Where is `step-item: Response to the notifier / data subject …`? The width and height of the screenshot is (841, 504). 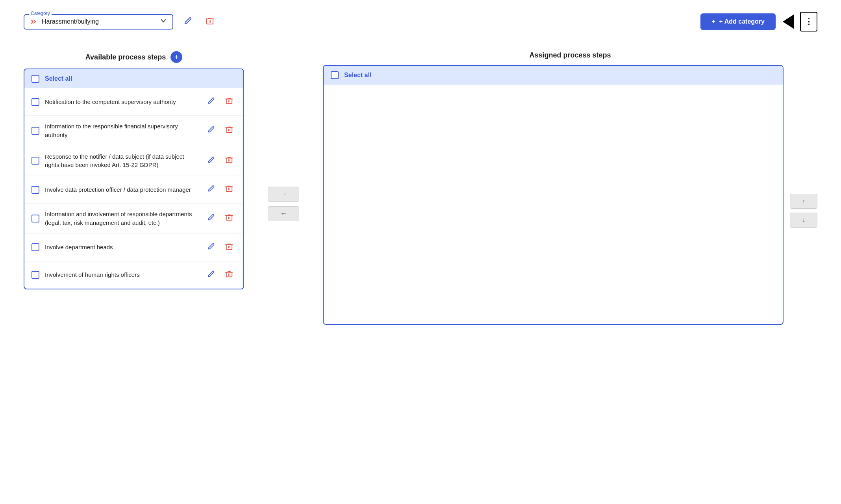
step-item: Response to the notifier / data subject … is located at coordinates (134, 161).